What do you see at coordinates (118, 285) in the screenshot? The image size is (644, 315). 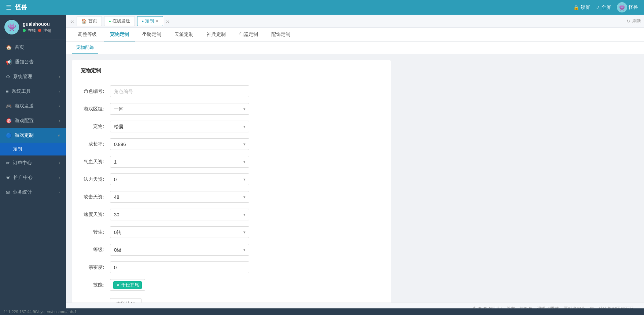 I see `tag-close-icon: ✕` at bounding box center [118, 285].